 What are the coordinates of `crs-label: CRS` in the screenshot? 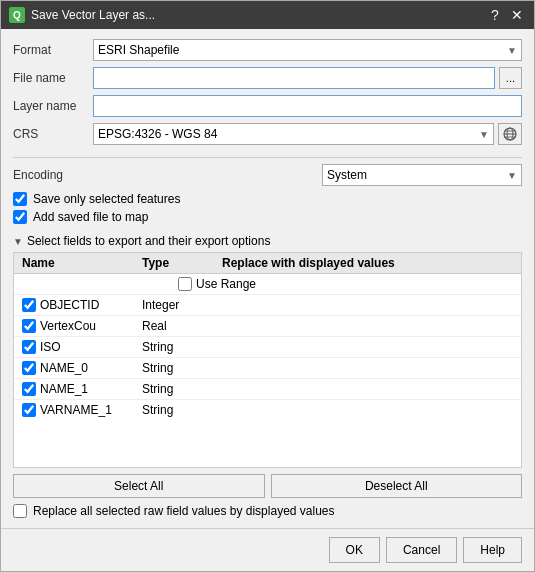 It's located at (53, 134).